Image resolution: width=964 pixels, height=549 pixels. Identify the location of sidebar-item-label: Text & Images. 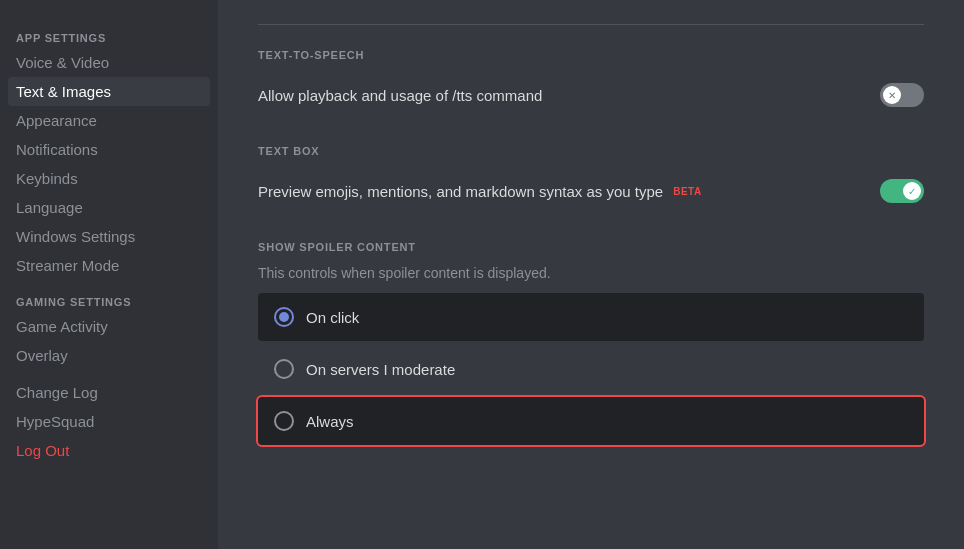
(64, 92).